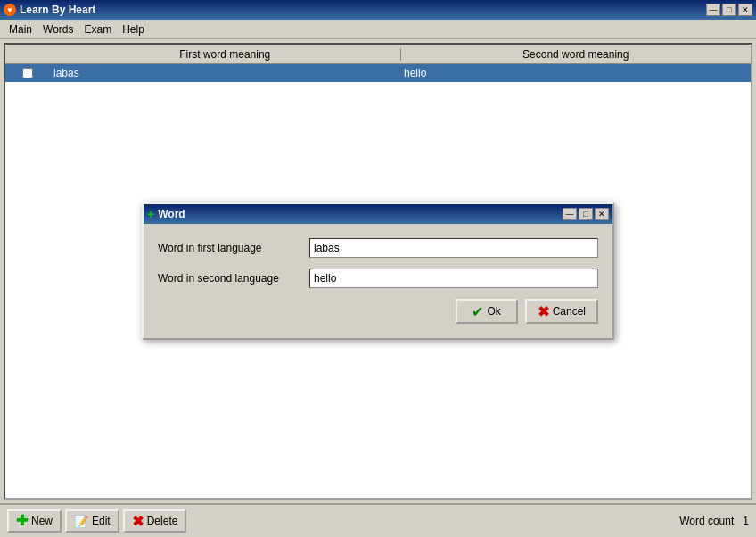  I want to click on first-language-input, so click(454, 248).